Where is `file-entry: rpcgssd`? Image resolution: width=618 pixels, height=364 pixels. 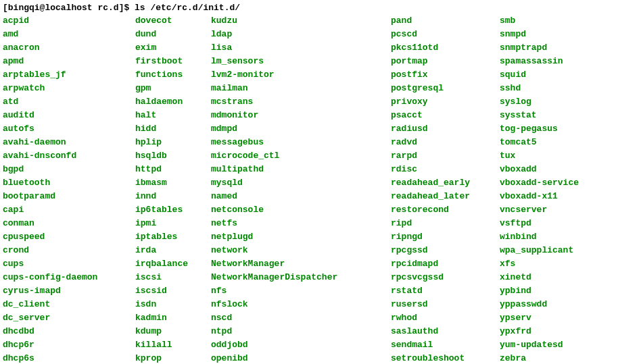 file-entry: rpcgssd is located at coordinates (445, 251).